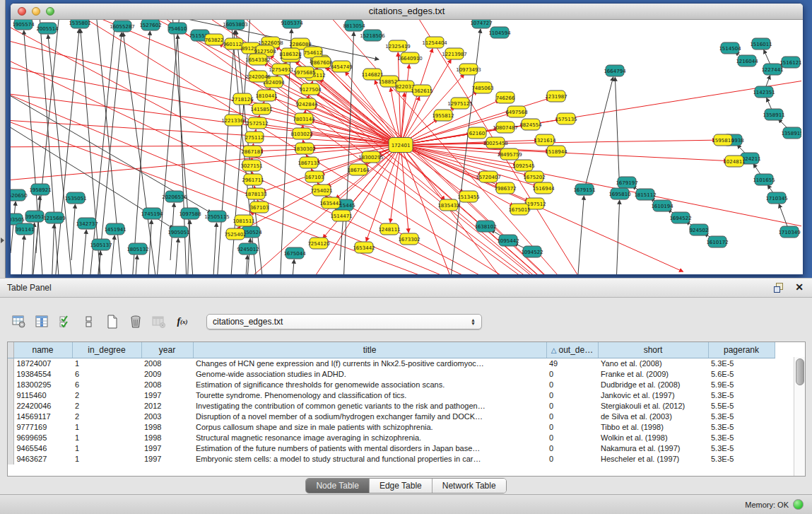  What do you see at coordinates (741, 351) in the screenshot?
I see `column-header-pagerank: pagerank` at bounding box center [741, 351].